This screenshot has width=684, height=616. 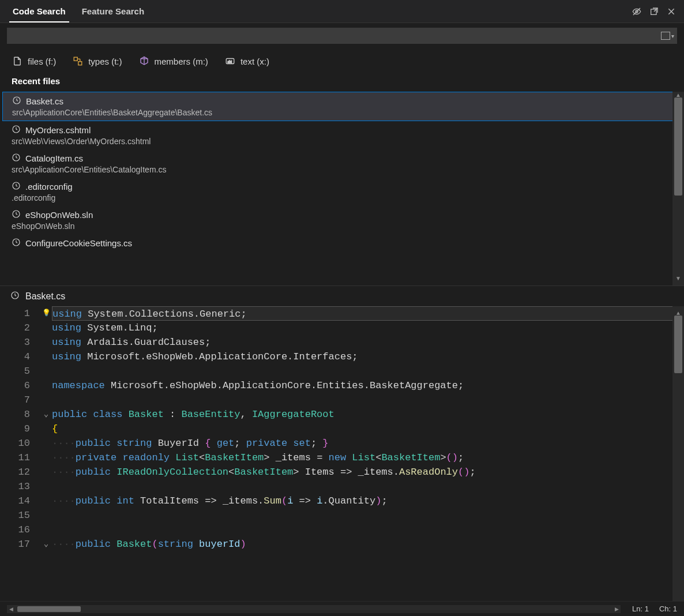 I want to click on file-name: ConfigureCookieSettings.cs, so click(x=78, y=243).